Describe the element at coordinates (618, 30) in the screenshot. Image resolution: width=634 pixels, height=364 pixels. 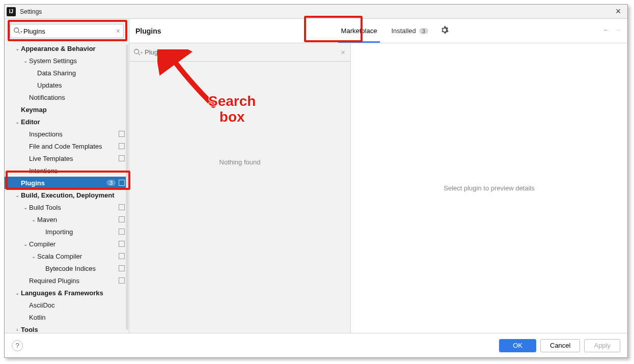
I see `forward-icon: →` at that location.